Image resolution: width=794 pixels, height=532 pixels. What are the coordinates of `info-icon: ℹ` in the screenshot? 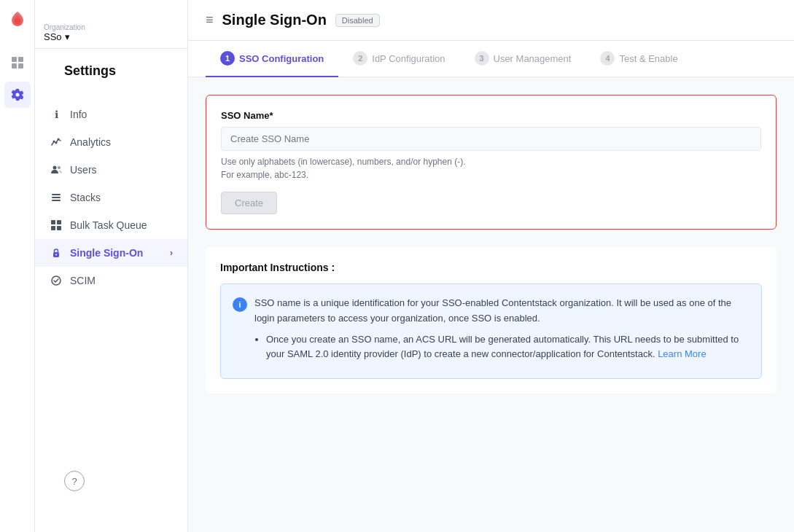 It's located at (56, 114).